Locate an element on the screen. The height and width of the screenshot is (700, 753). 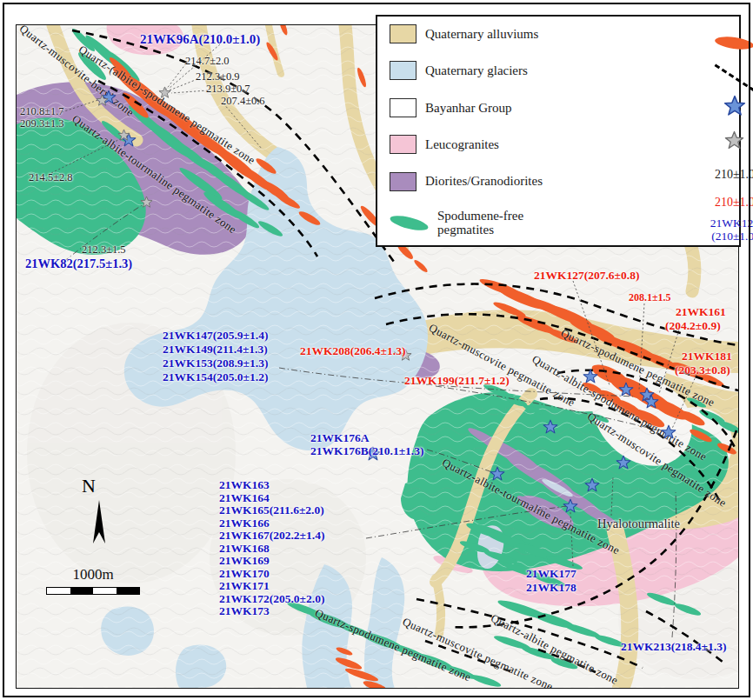
map-label: 21WK173 is located at coordinates (244, 611).